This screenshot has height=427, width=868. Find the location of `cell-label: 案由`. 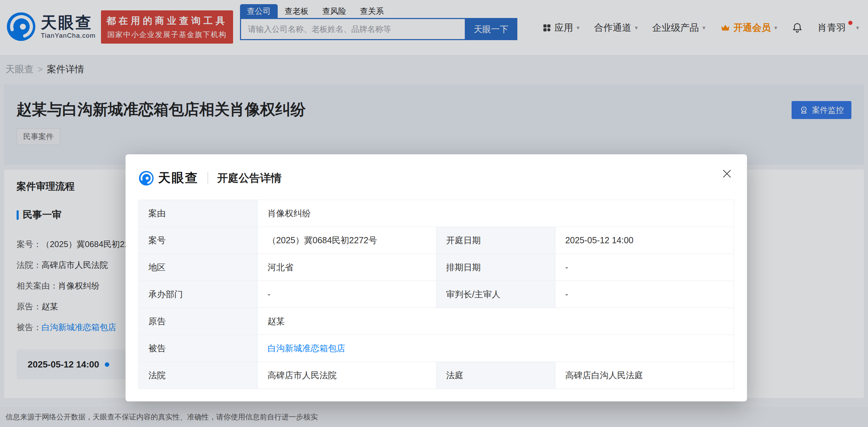

cell-label: 案由 is located at coordinates (198, 214).